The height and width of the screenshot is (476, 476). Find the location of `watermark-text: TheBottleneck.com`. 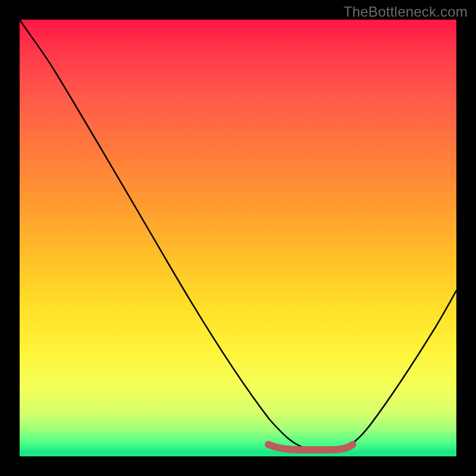

watermark-text: TheBottleneck.com is located at coordinates (406, 12).